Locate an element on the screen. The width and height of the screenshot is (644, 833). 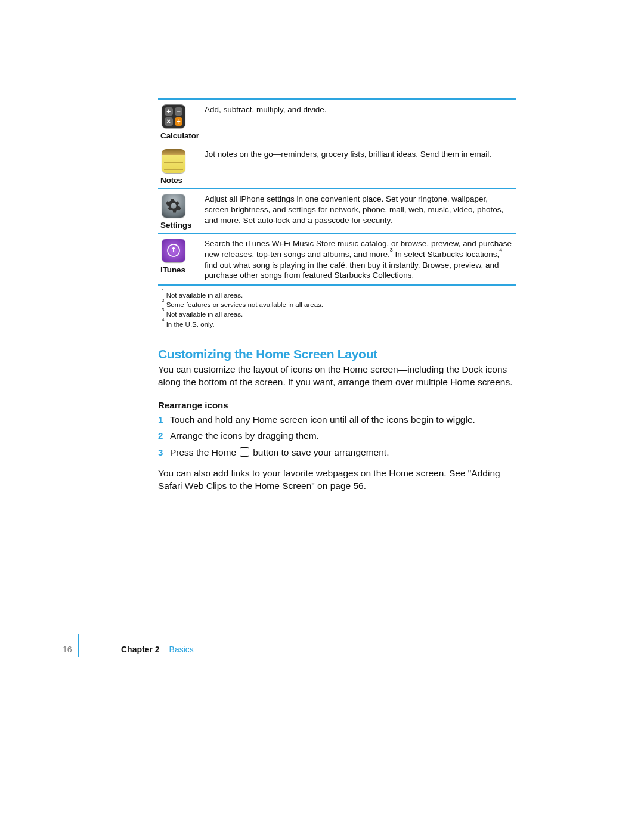
desc-text: In select Starbucks locations, is located at coordinates (446, 254).